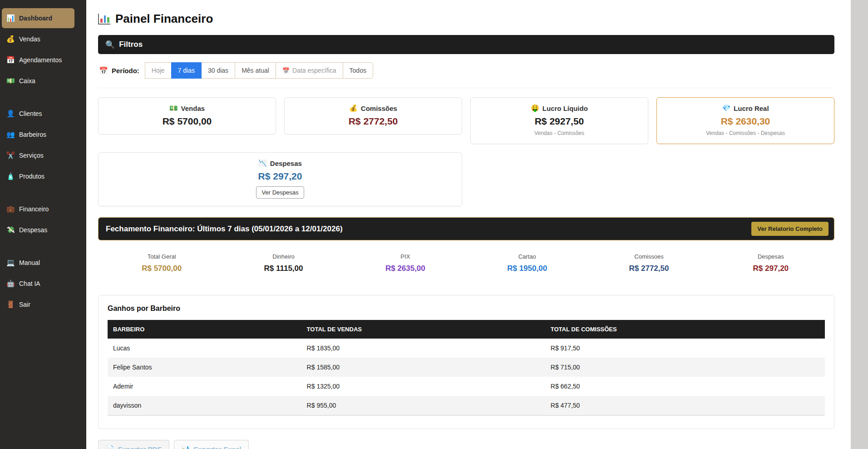 The height and width of the screenshot is (449, 868). I want to click on barber-name-cell: Ademir, so click(204, 386).